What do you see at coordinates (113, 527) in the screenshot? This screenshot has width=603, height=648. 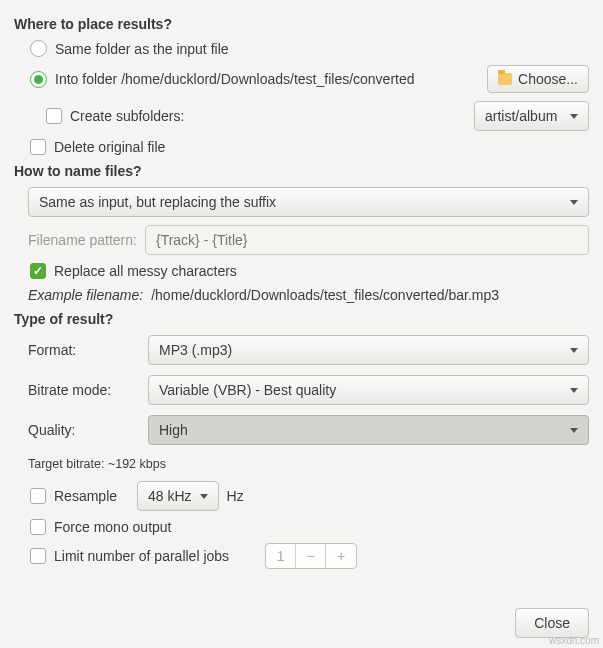 I see `force-mono-label: Force mono output` at bounding box center [113, 527].